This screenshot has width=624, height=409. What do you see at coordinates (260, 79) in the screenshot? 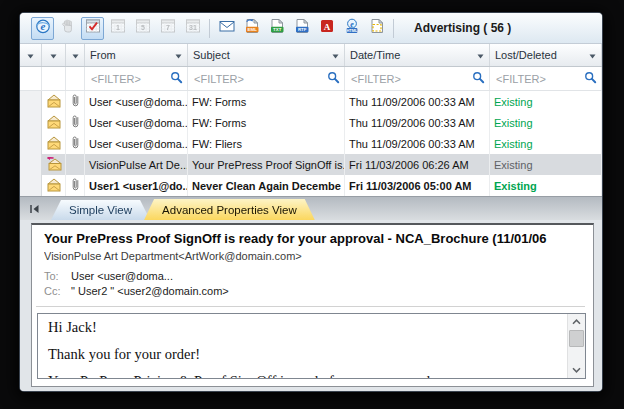
I see `filter-input-subject` at bounding box center [260, 79].